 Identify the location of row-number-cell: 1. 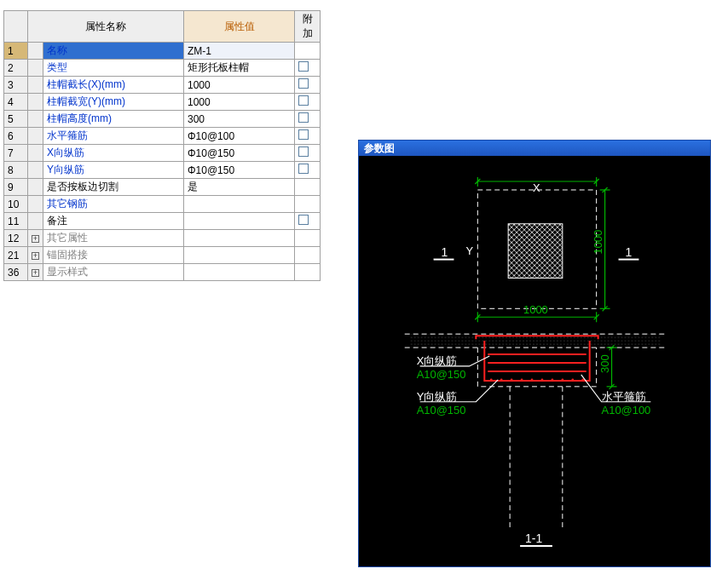
(16, 51).